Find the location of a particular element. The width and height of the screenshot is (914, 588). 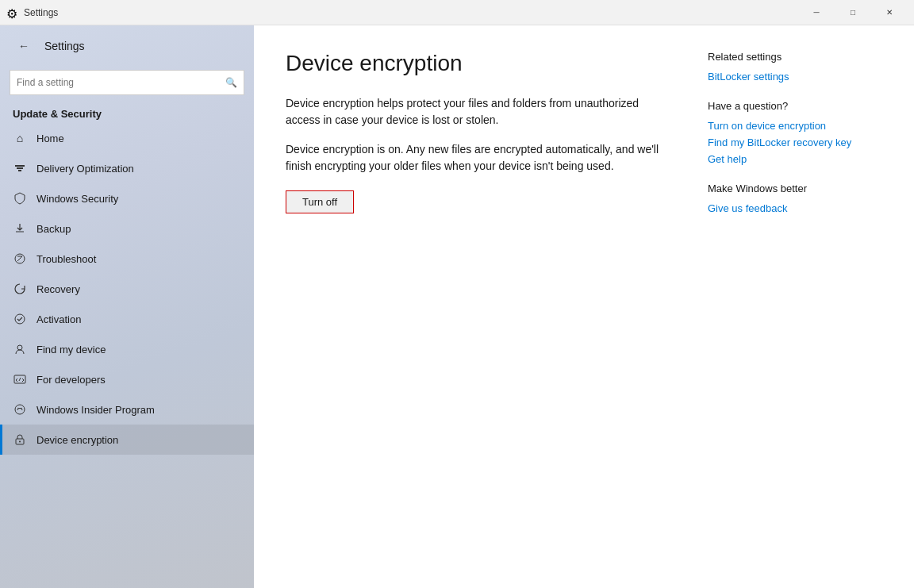

back-button: ← is located at coordinates (24, 46).